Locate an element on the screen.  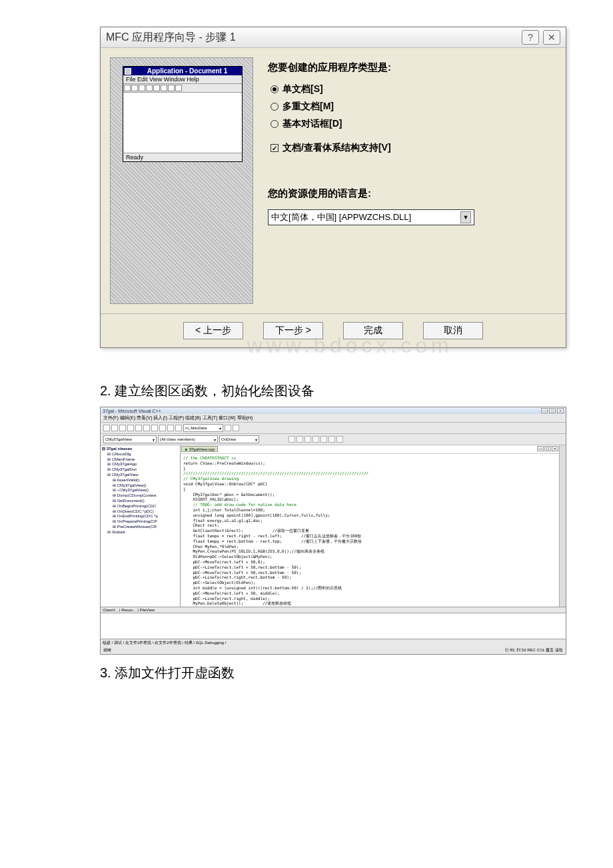
tree-node: ⊞ CMy37galApp is located at coordinates (140, 465).